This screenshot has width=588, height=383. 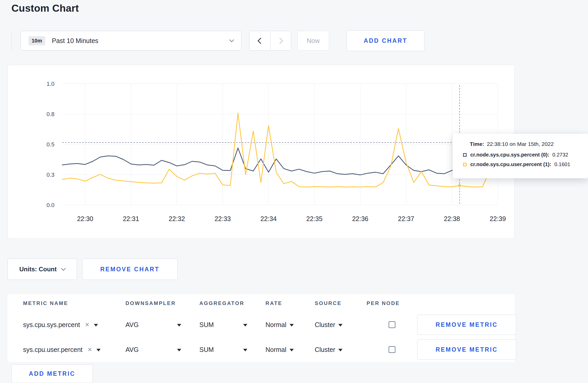 What do you see at coordinates (261, 325) in the screenshot?
I see `table-row: sys.cpu.sys.percent × AVG SUM Normal` at bounding box center [261, 325].